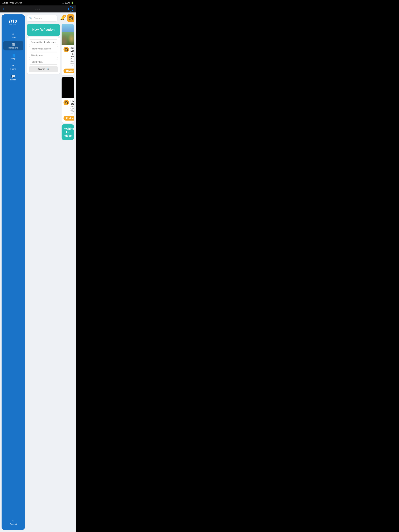 The height and width of the screenshot is (532, 399). Describe the element at coordinates (71, 9) in the screenshot. I see `browser-more-button: ···` at that location.